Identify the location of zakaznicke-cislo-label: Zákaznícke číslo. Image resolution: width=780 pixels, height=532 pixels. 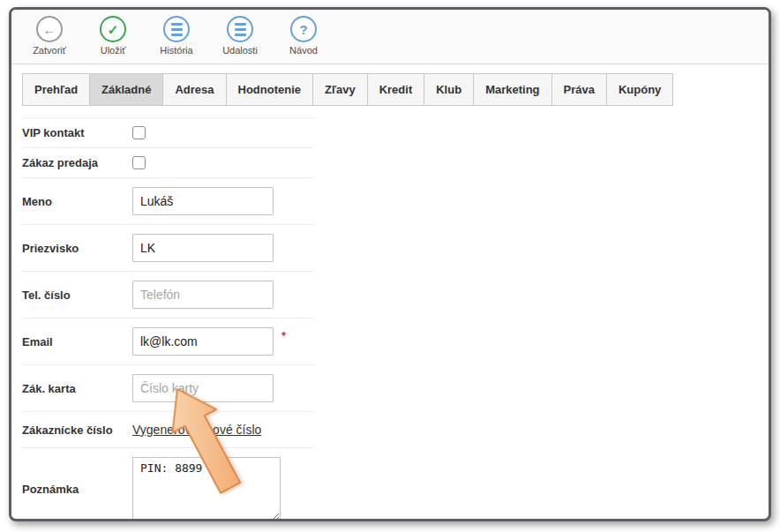
(78, 431).